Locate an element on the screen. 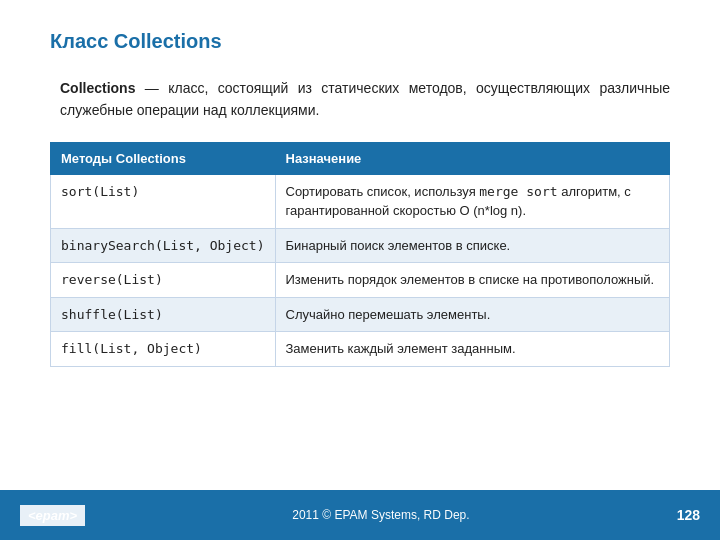 This screenshot has height=540, width=720. col-header-methods: Методы Collections is located at coordinates (164, 158).